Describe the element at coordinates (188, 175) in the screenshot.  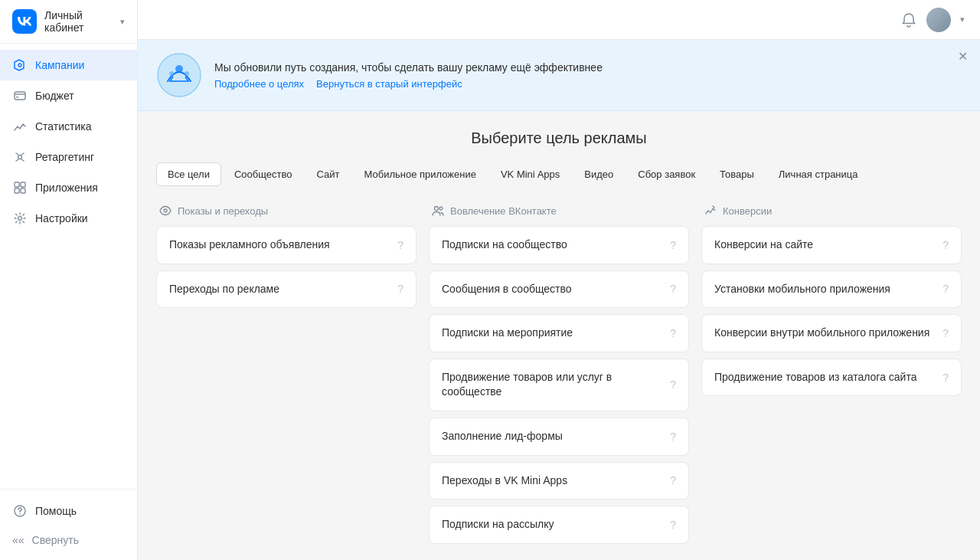
I see `tab-all: Все цели` at that location.